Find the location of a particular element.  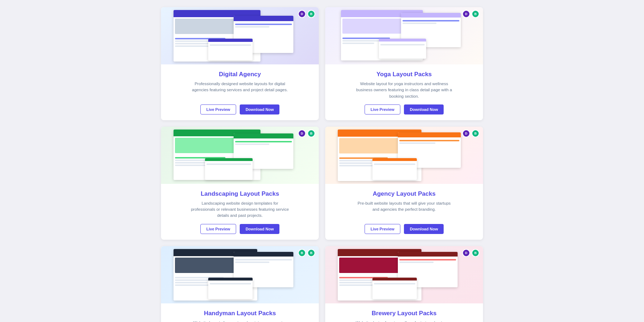

card-badges-ag: D B is located at coordinates (471, 133).